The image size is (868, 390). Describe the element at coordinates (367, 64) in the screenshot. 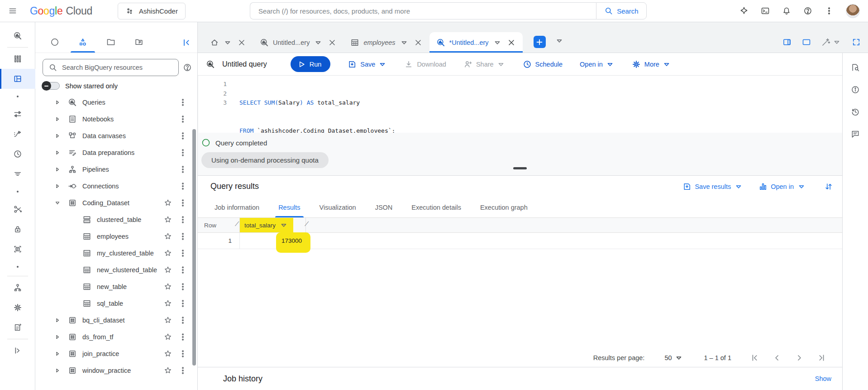

I see `save-button: Save` at that location.